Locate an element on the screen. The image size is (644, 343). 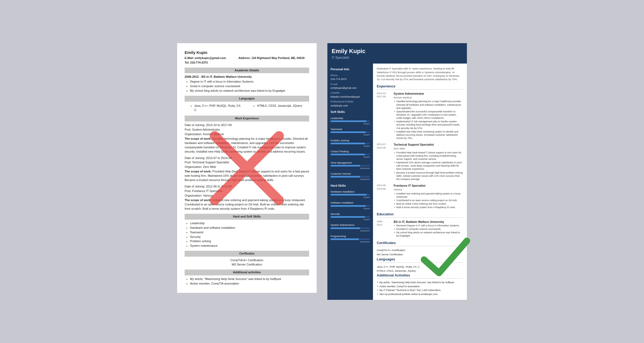
skill-time-management: Time Management Advanced is located at coordinates (350, 165).